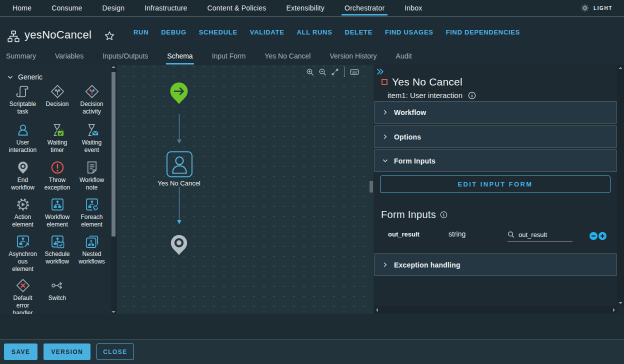  I want to click on palette-scrollbar, so click(114, 190).